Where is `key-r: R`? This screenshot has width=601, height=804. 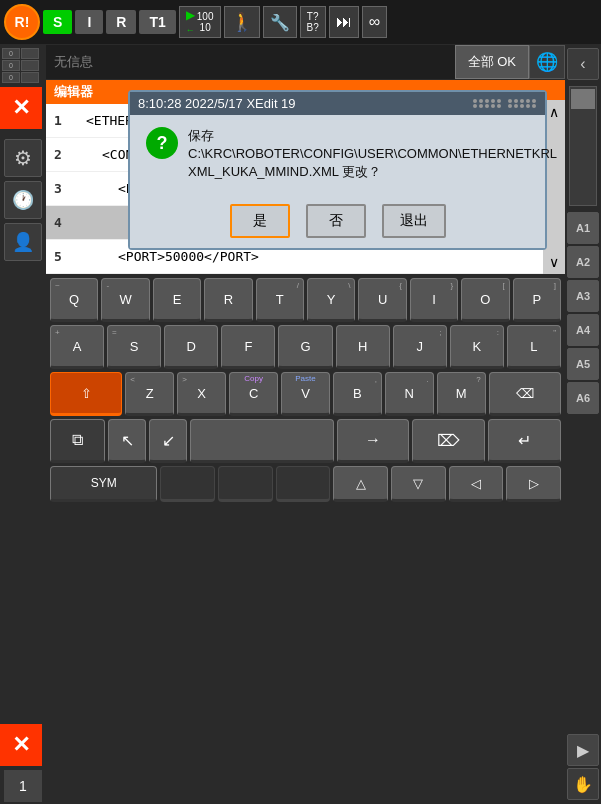
key-r: R is located at coordinates (228, 300).